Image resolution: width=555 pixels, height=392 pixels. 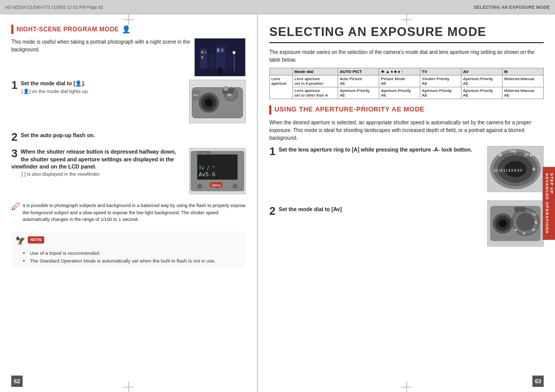 I want to click on step3-number: 3, so click(x=14, y=154).